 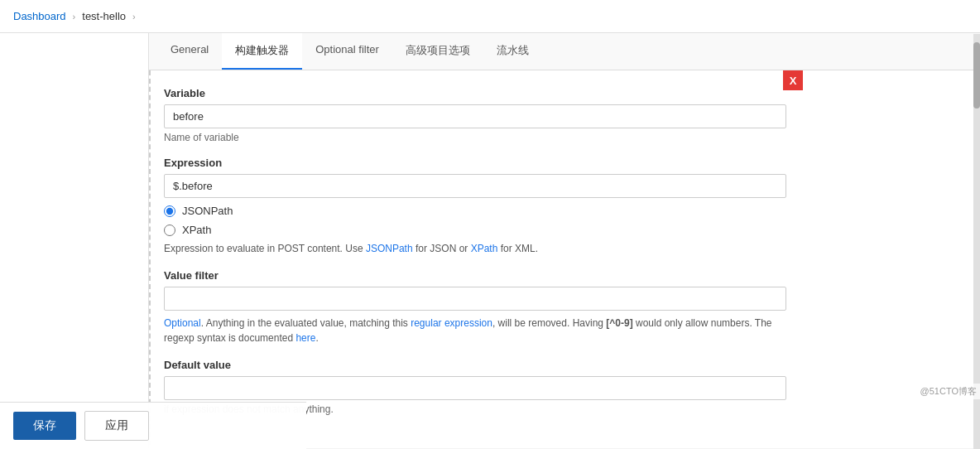 I want to click on expression-type-radio-group: JSONPath XPath, so click(x=475, y=220).